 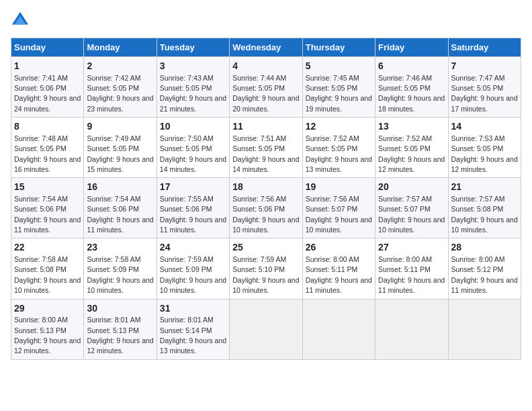 I want to click on calendar-cell: 14Sunrise: 7:53 AMSunset: 5:05 PMDayligh…, so click(x=484, y=148).